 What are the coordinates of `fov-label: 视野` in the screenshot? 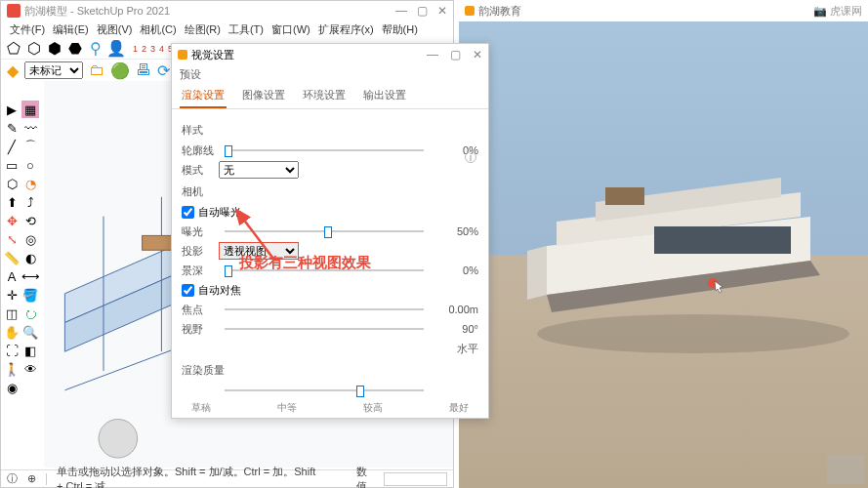 It's located at (200, 330).